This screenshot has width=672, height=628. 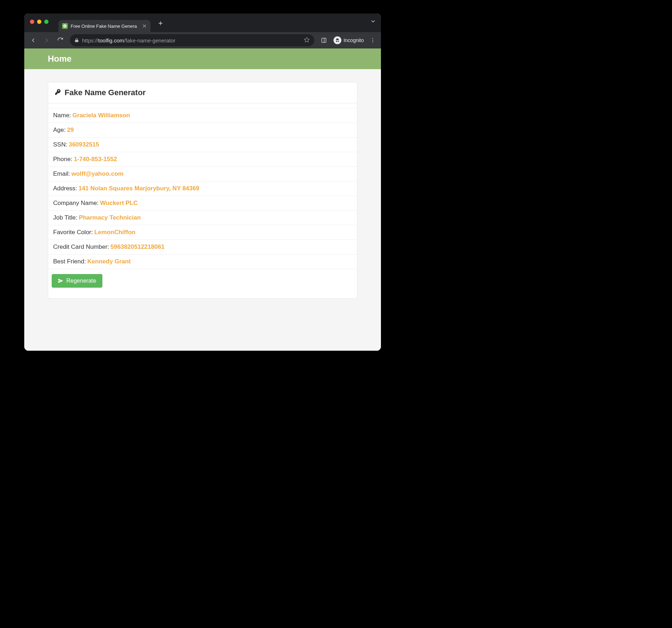 What do you see at coordinates (63, 159) in the screenshot?
I see `field-label: Phone:` at bounding box center [63, 159].